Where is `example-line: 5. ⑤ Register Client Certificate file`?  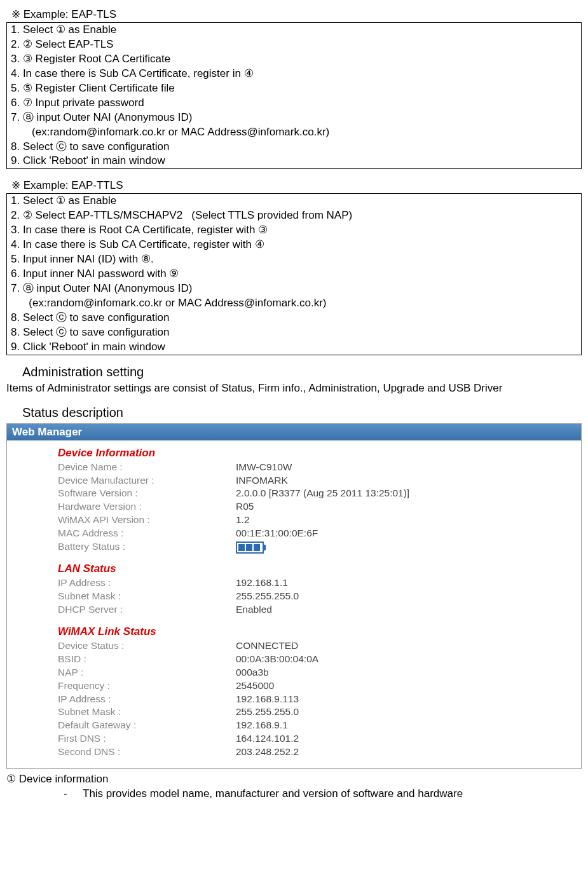
example-line: 5. ⑤ Register Client Certificate file is located at coordinates (294, 89).